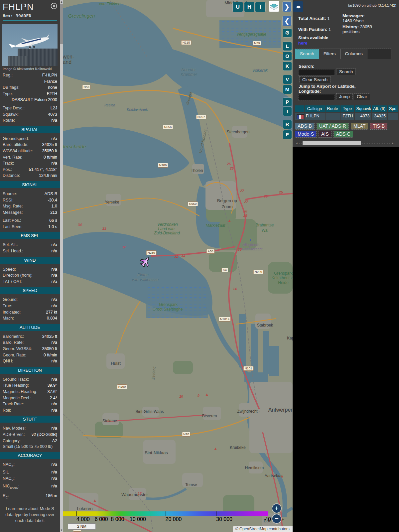 This screenshot has height=532, width=399. What do you see at coordinates (287, 33) in the screenshot?
I see `settings-button: ⚙` at bounding box center [287, 33].